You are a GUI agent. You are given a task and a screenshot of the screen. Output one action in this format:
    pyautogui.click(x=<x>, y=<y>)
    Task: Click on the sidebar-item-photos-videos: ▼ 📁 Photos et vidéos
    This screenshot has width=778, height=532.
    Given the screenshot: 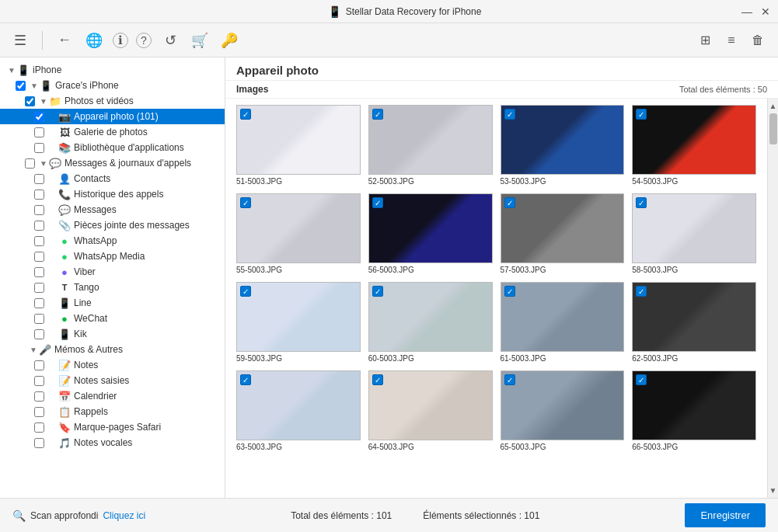 What is the action you would take?
    pyautogui.click(x=112, y=101)
    